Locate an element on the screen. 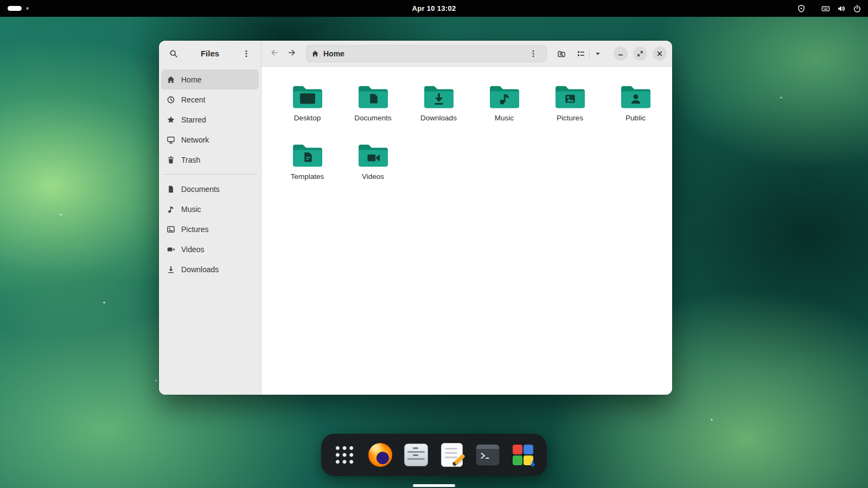 Image resolution: width=868 pixels, height=488 pixels. folder-icon-desktop is located at coordinates (308, 97).